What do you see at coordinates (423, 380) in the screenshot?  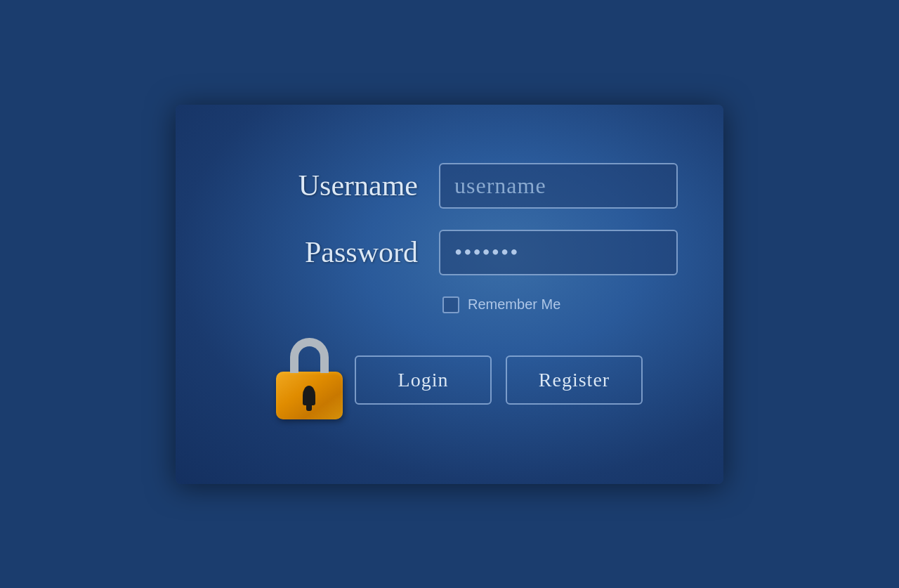 I see `login-button: Login` at bounding box center [423, 380].